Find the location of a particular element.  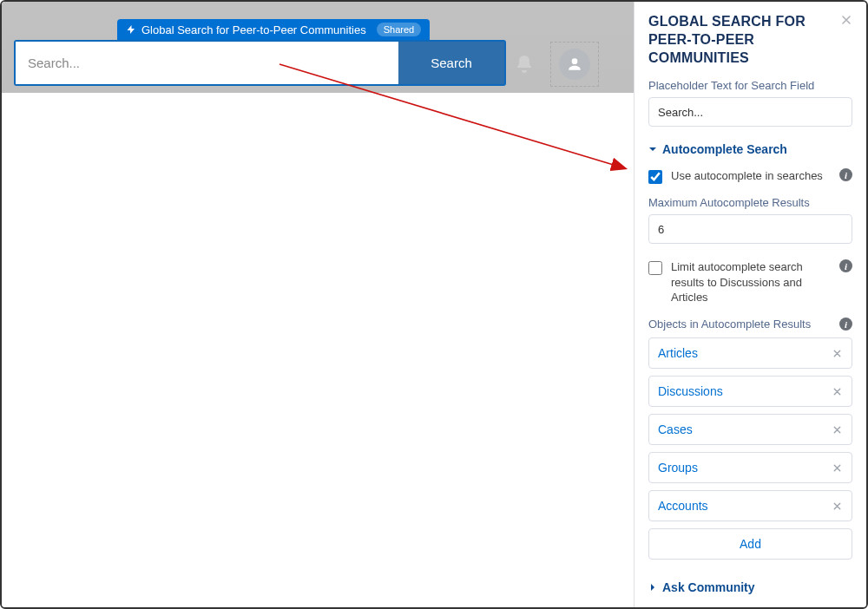

add-object-button: Add is located at coordinates (750, 544).